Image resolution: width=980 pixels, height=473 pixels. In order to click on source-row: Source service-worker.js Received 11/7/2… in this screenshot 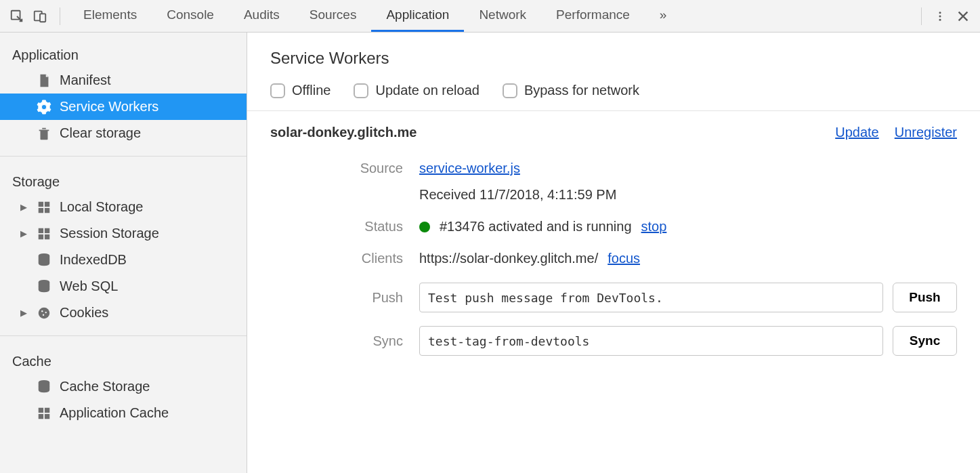, I will do `click(614, 182)`.